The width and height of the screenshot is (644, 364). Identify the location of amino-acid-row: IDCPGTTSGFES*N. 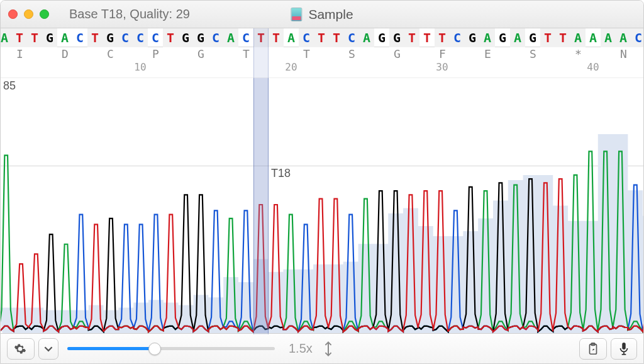
(322, 54).